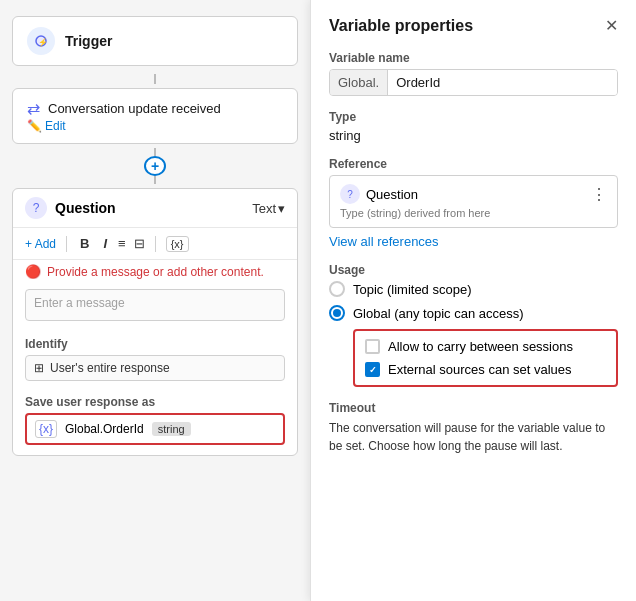 This screenshot has height=601, width=636. I want to click on variable-icon: {x}, so click(46, 429).